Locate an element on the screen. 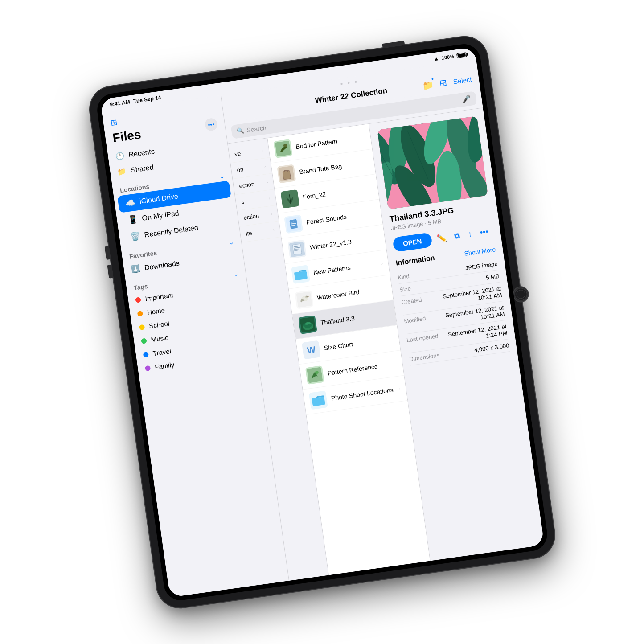 The width and height of the screenshot is (644, 644). recents-icon: 🕐 is located at coordinates (119, 156).